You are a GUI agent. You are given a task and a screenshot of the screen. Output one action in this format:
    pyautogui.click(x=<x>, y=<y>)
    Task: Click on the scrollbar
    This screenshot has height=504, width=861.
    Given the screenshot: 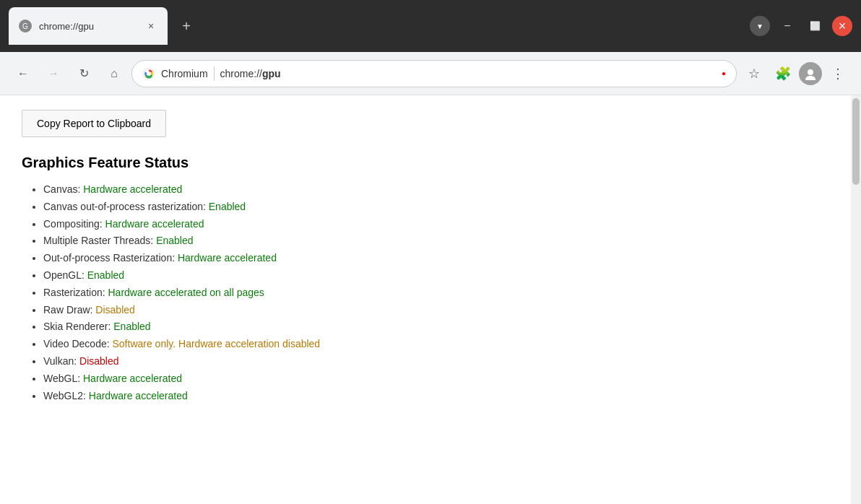 What is the action you would take?
    pyautogui.click(x=856, y=300)
    